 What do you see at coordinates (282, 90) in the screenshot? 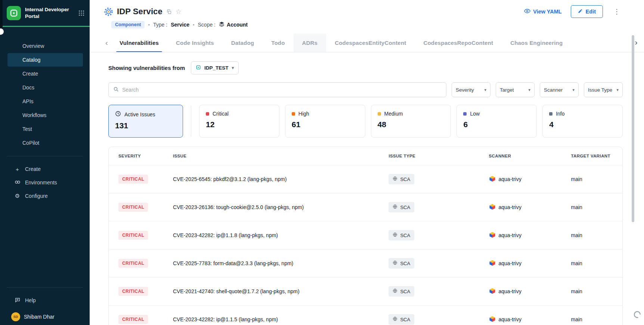
I see `search-input` at bounding box center [282, 90].